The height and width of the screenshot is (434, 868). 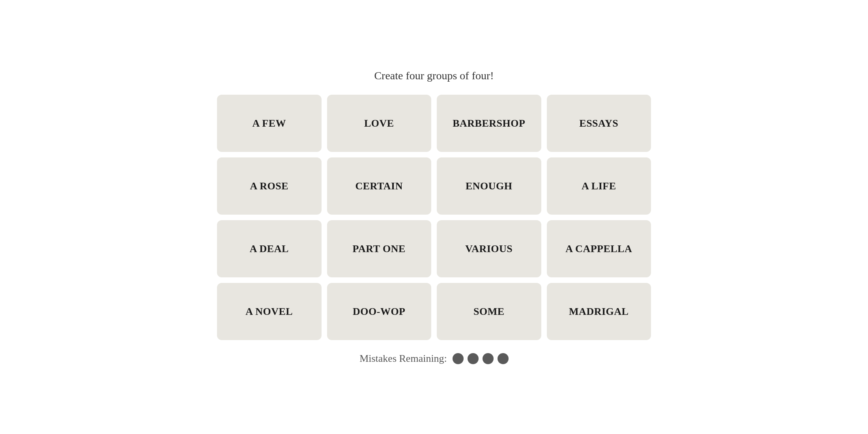 What do you see at coordinates (599, 249) in the screenshot?
I see `tile-11: A CAPPELLA` at bounding box center [599, 249].